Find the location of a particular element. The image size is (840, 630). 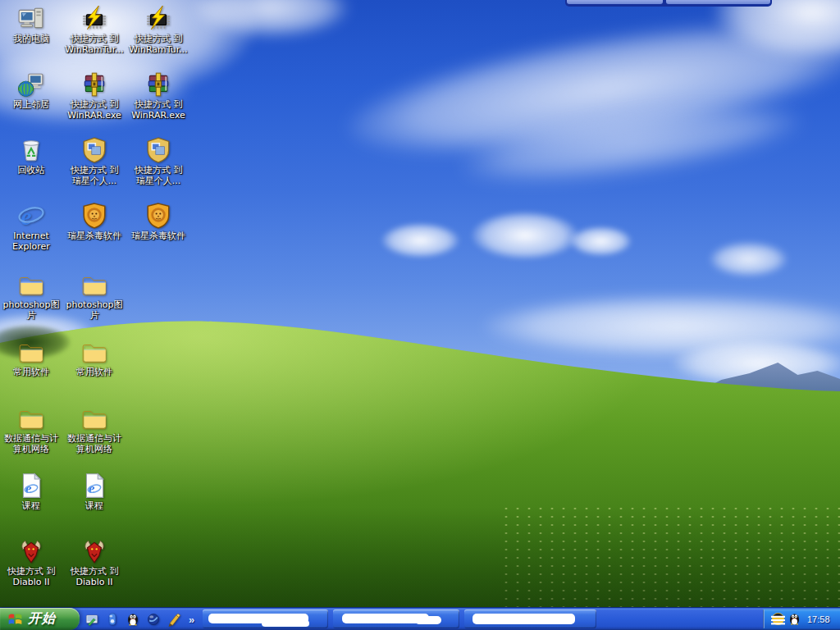

icon-label: WinRamTur... is located at coordinates (158, 49).